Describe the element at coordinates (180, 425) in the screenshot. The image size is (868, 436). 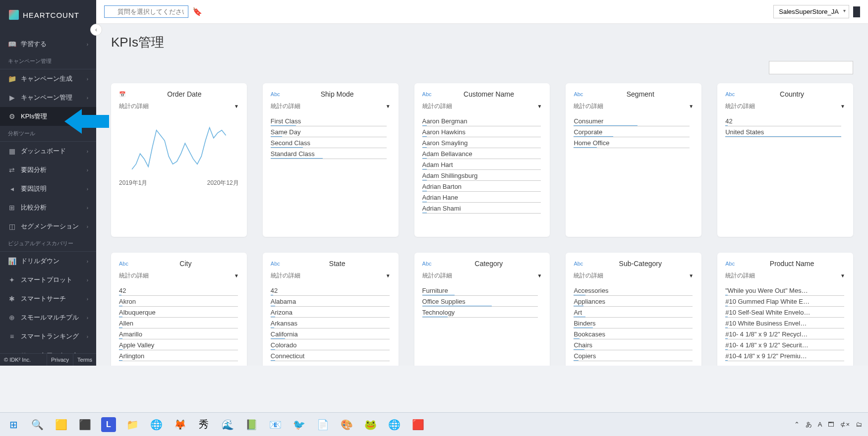
I see `firefox-icon: 🦊` at that location.